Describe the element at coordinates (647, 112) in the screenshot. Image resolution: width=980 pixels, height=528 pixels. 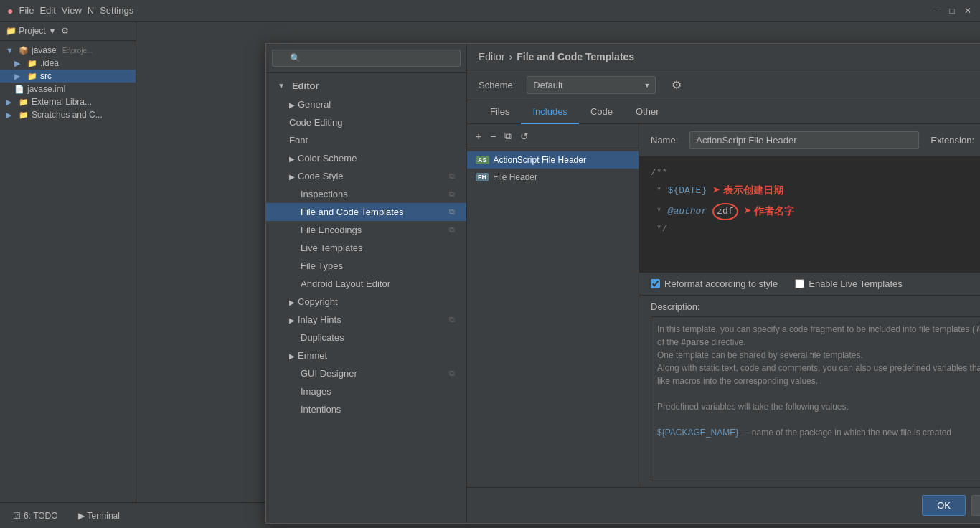
I see `tab-other: Other` at that location.